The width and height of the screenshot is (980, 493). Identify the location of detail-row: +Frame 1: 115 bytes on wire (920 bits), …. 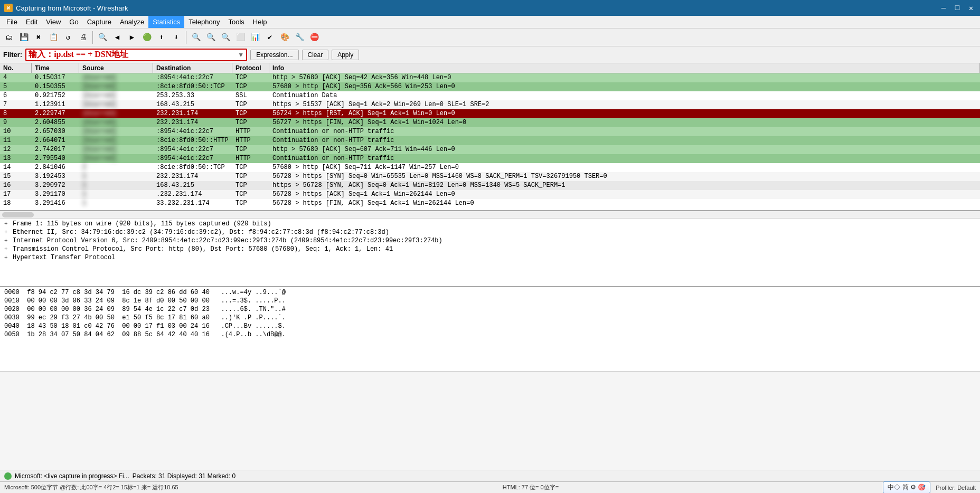
(490, 224).